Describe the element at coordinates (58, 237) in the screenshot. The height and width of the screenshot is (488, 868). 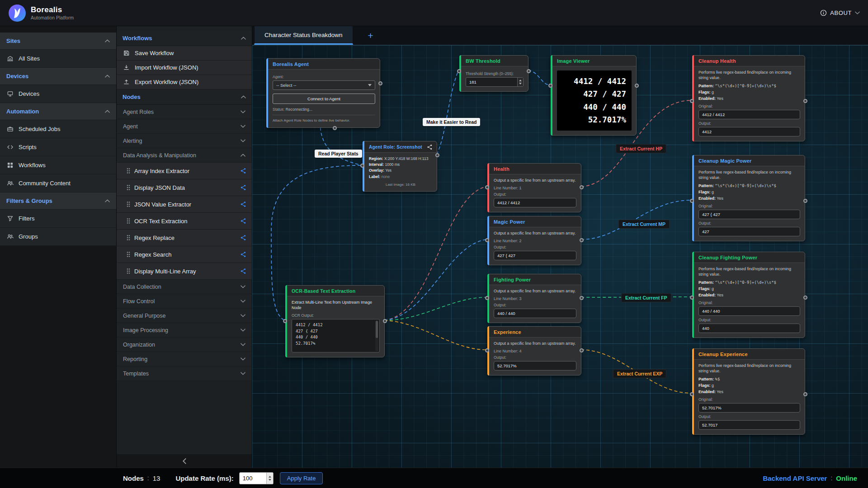
I see `sidebar-item-groups: Groups` at that location.